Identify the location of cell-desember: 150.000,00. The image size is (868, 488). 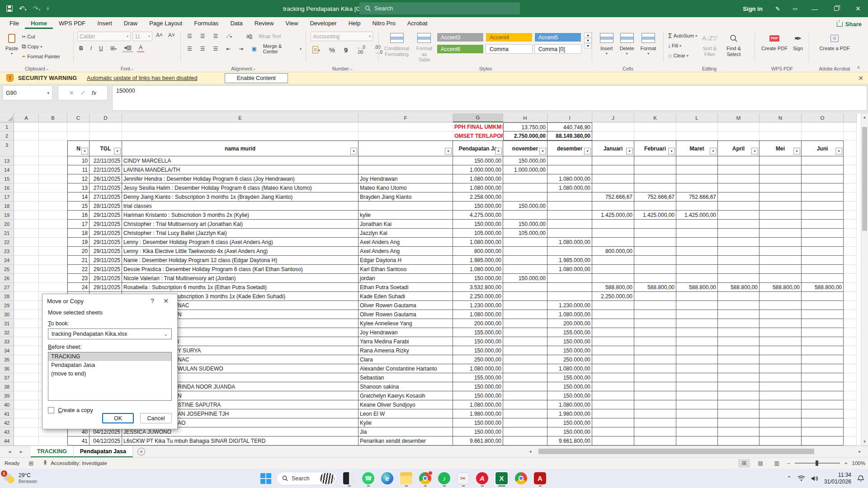
(570, 387).